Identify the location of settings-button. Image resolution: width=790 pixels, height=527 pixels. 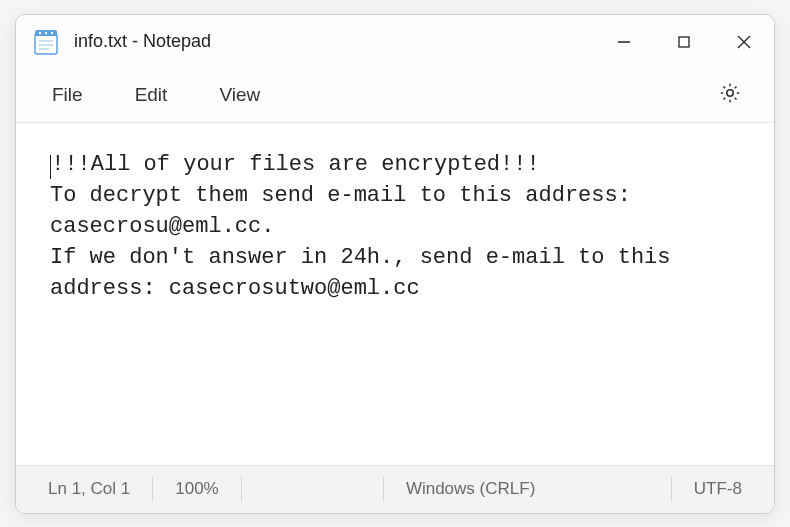
(730, 95).